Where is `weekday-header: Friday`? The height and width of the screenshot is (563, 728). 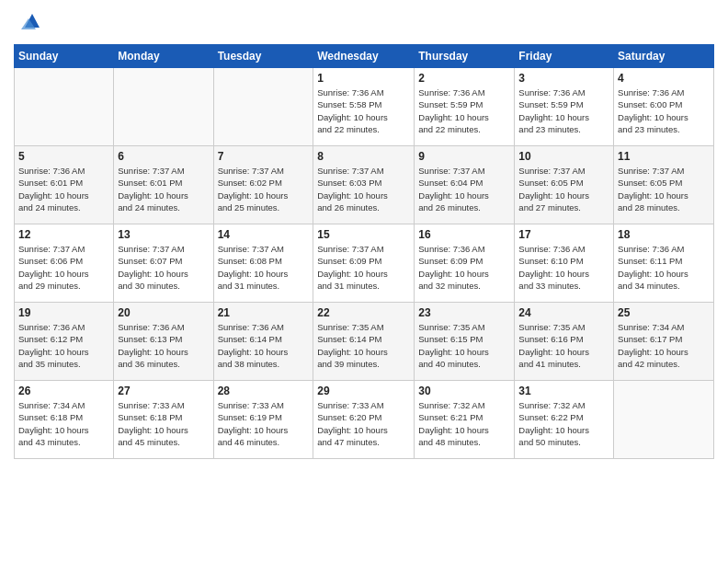
weekday-header: Friday is located at coordinates (564, 57).